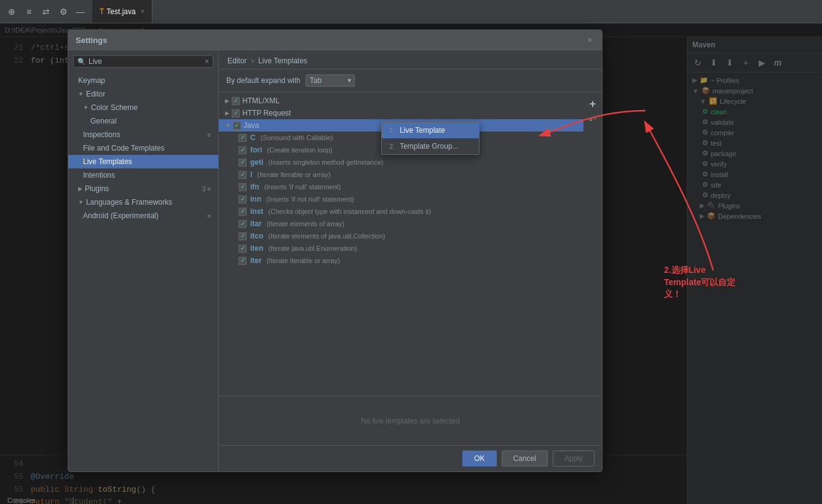 This screenshot has width=822, height=504. Describe the element at coordinates (242, 248) in the screenshot. I see `tpl-iten-checkbox` at that location.